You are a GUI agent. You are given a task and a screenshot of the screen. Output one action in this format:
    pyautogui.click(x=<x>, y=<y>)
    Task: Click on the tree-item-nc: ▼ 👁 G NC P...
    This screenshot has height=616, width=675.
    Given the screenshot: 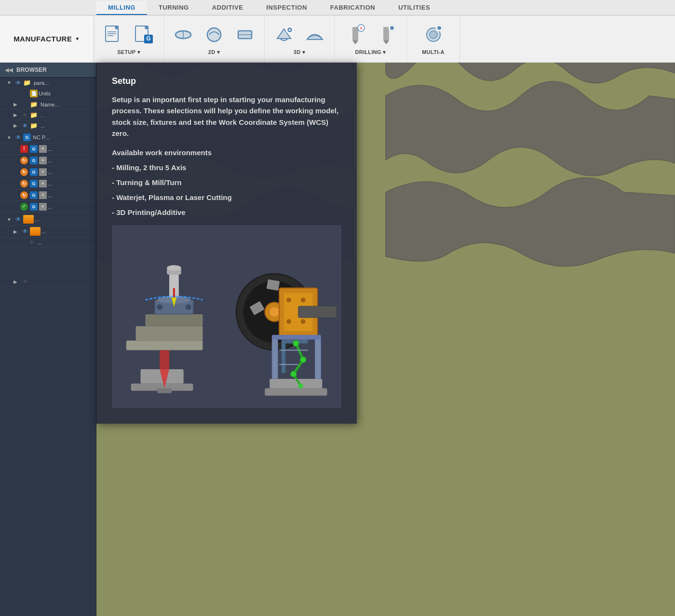 What is the action you would take?
    pyautogui.click(x=48, y=138)
    